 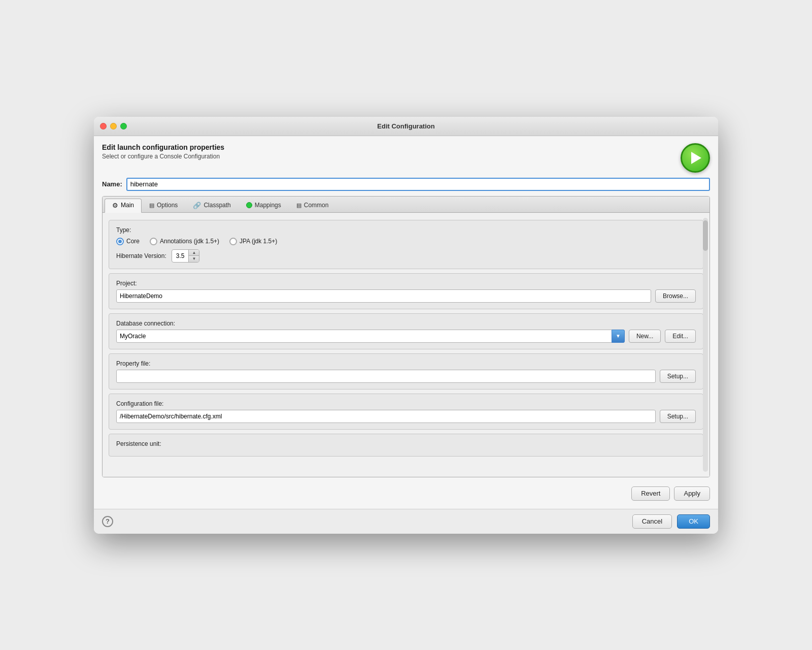 I want to click on classpath-tab-icon: 🔗, so click(x=197, y=205).